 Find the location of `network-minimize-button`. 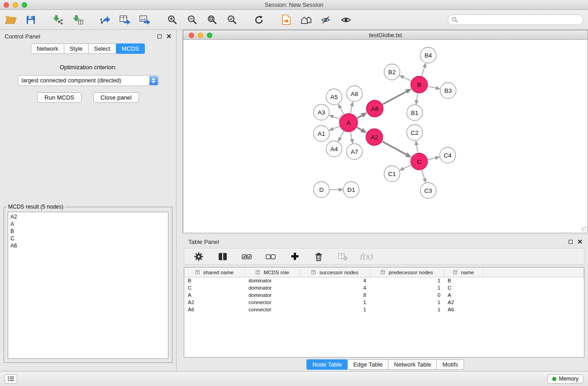

network-minimize-button is located at coordinates (201, 35).